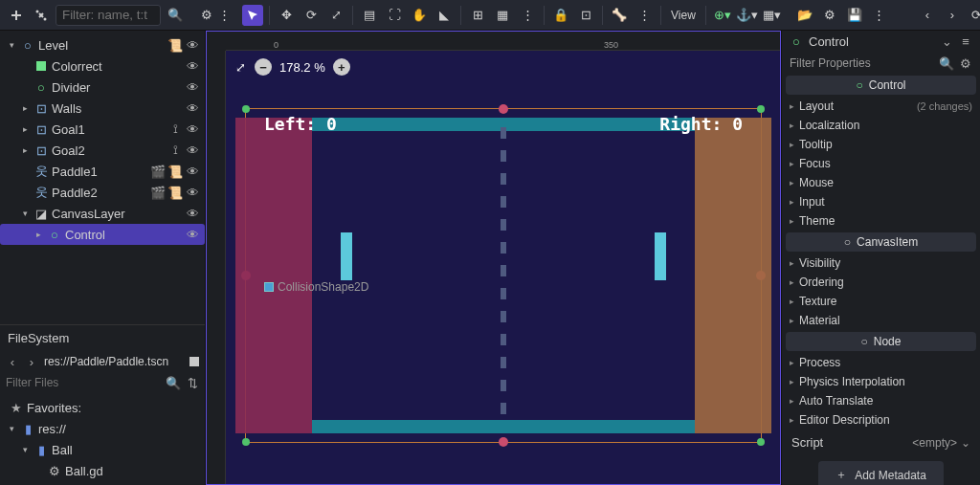 The height and width of the screenshot is (485, 980). Describe the element at coordinates (102, 450) in the screenshot. I see `fs-node-ball: ▾▮Ball` at that location.